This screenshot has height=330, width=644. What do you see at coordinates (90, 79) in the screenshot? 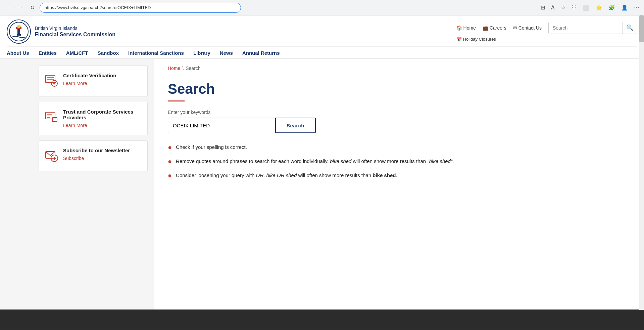
I see `sidebar-certificate-text: Certificate Verification Learn More` at bounding box center [90, 79].